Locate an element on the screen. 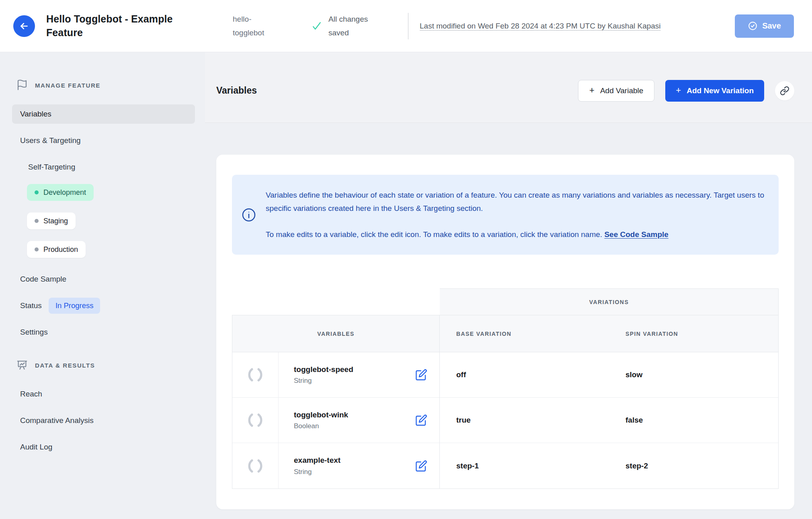 The width and height of the screenshot is (812, 519). save-button-label: Save is located at coordinates (772, 26).